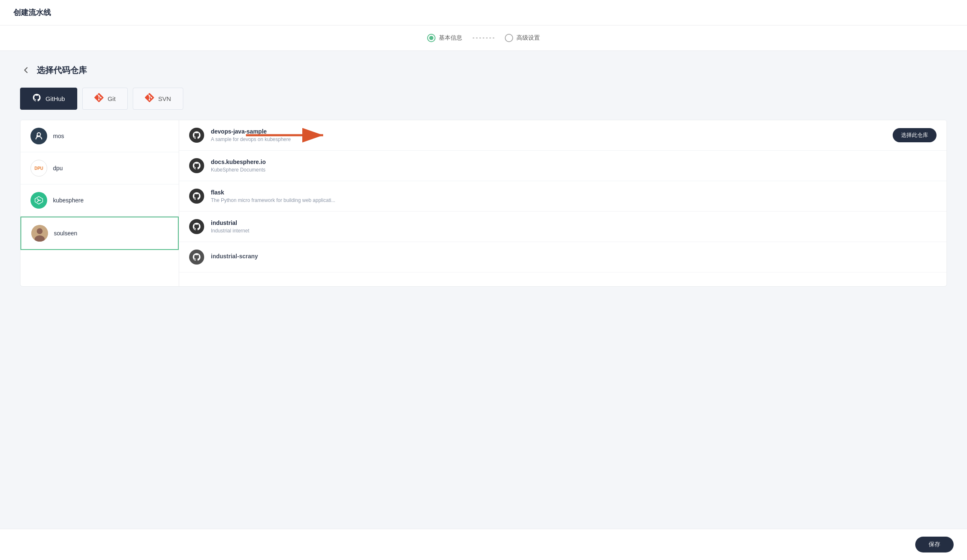 The width and height of the screenshot is (967, 560). I want to click on repo-name-devops-java-sample: devops-java-sample, so click(549, 131).